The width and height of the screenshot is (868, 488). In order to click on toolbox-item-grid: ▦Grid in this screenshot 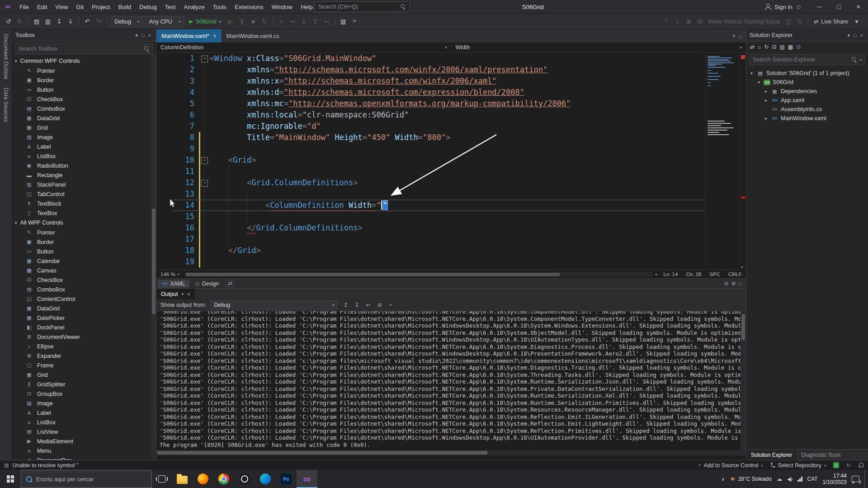, I will do `click(84, 375)`.